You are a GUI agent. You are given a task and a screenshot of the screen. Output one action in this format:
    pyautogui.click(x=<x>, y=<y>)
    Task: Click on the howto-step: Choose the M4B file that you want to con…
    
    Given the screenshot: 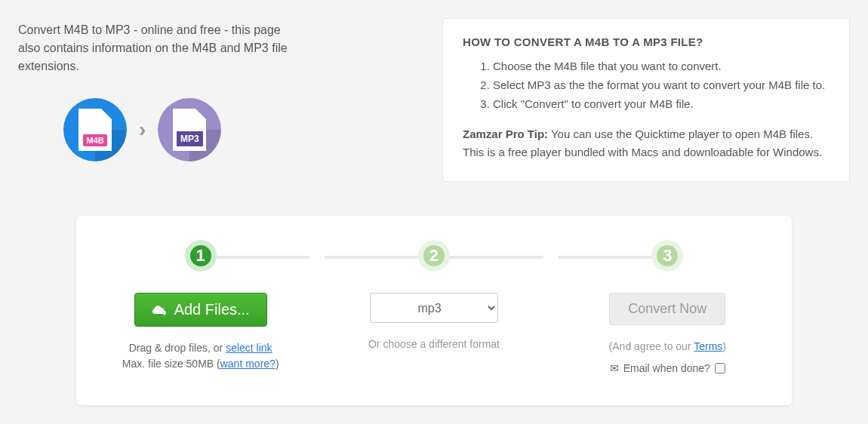 What is the action you would take?
    pyautogui.click(x=661, y=66)
    